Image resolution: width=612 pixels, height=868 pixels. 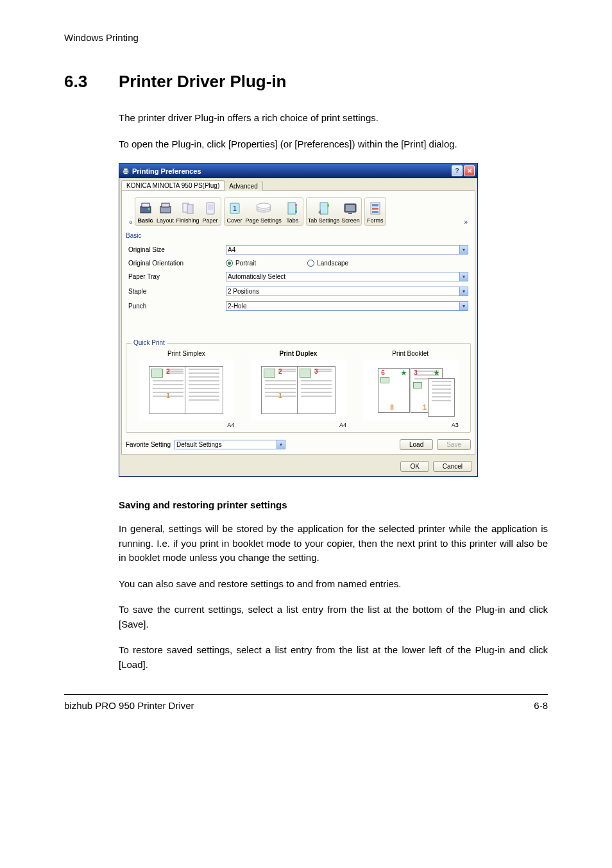 What do you see at coordinates (293, 221) in the screenshot?
I see `toolbar-tabs-label: Tabs` at bounding box center [293, 221].